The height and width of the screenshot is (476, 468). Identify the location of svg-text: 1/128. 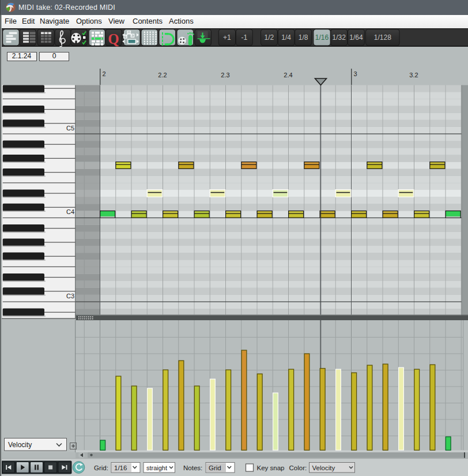
(383, 38).